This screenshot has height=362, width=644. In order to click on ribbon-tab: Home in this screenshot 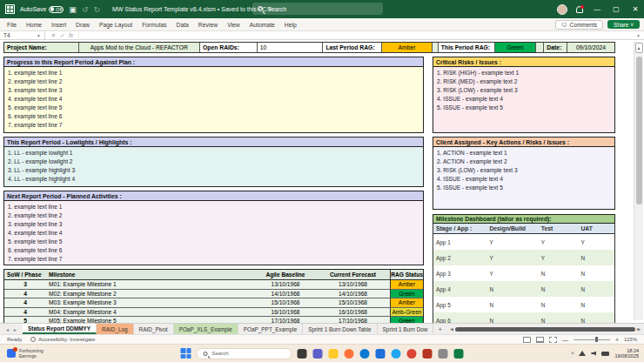, I will do `click(34, 24)`.